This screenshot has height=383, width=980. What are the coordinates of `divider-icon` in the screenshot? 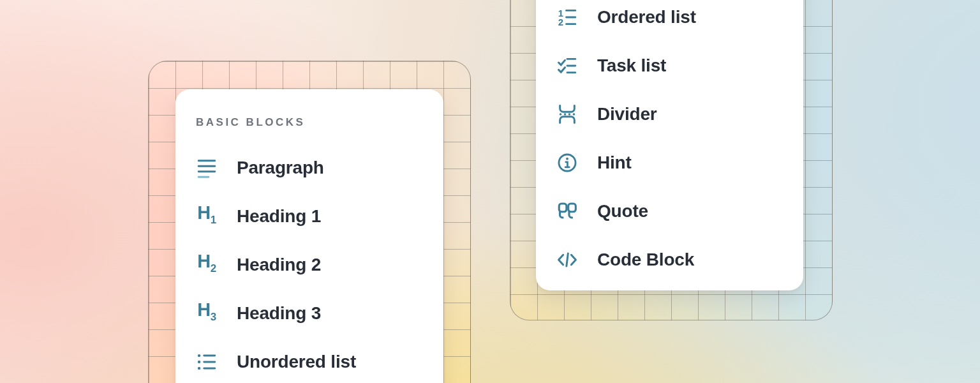 It's located at (567, 114).